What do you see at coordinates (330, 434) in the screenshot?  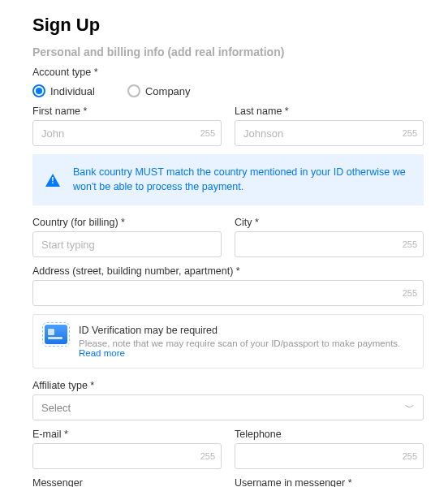 I see `telephone-label: Telephone` at bounding box center [330, 434].